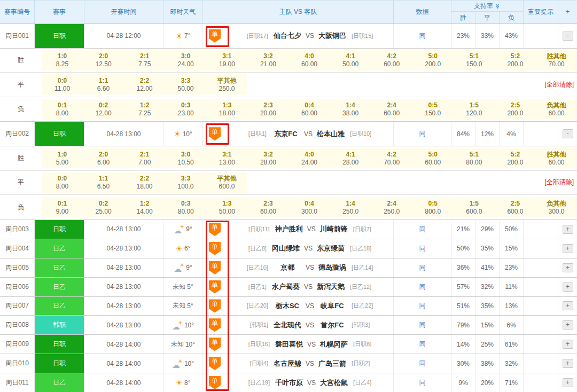 This screenshot has height=392, width=577. I want to click on home-team: 全北现代, so click(287, 325).